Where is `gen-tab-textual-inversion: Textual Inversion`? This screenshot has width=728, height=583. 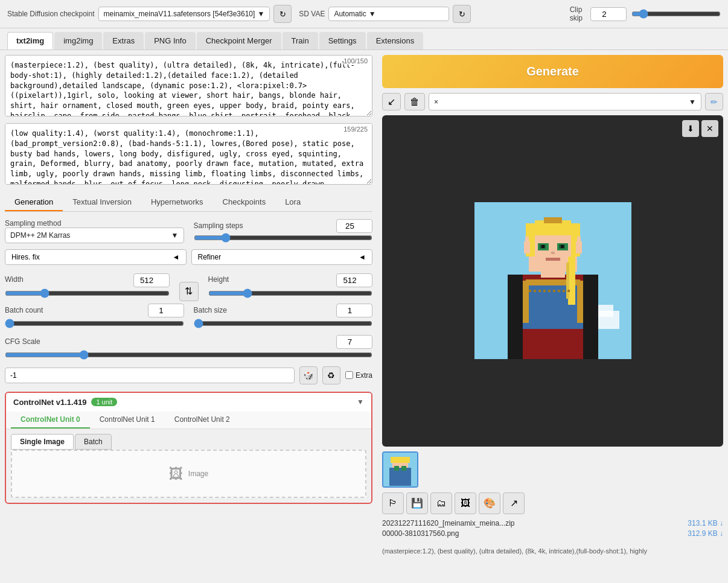 gen-tab-textual-inversion: Textual Inversion is located at coordinates (102, 203).